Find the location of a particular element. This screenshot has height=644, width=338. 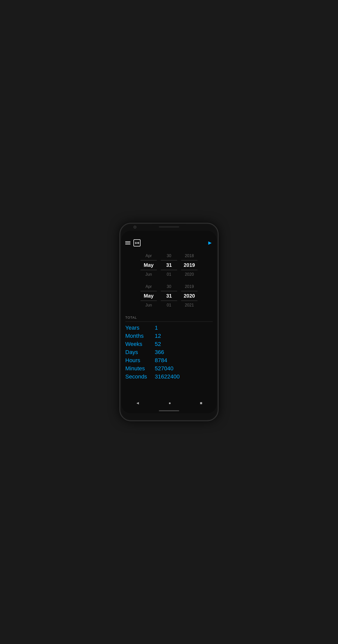

days-row: Days 366 is located at coordinates (169, 352).